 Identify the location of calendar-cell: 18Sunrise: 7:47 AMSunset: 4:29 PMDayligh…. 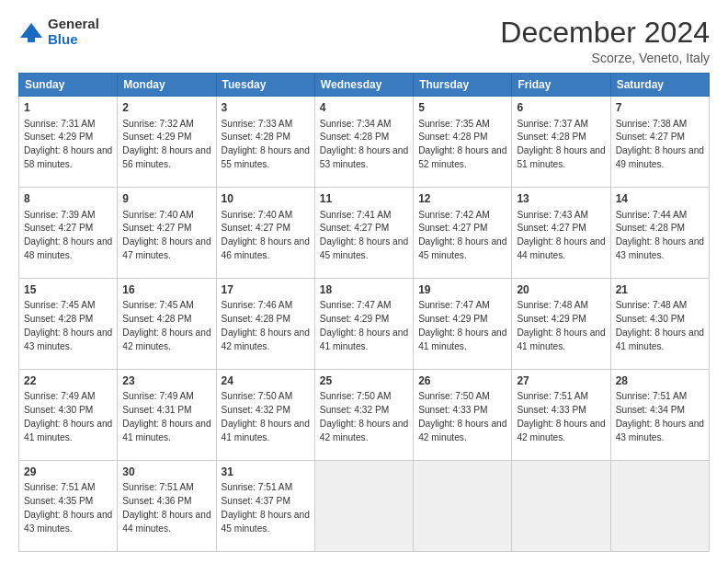
(364, 324).